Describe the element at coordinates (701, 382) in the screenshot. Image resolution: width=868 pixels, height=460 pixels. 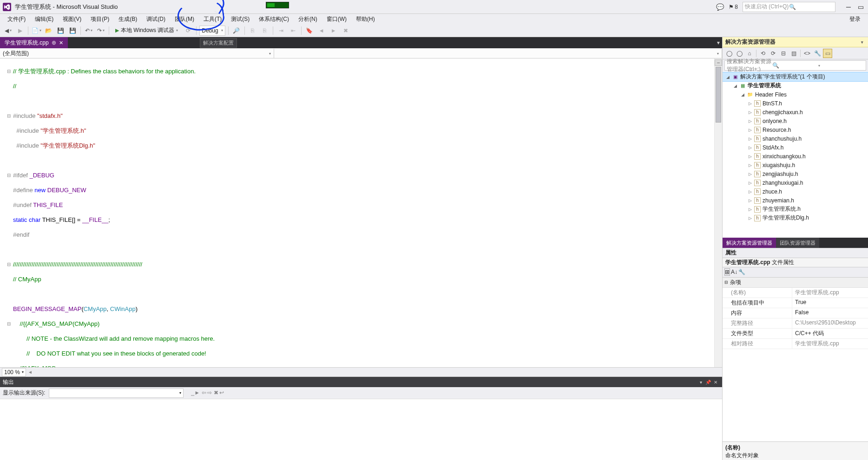
I see `panel-dropdown-icon: ▾` at that location.